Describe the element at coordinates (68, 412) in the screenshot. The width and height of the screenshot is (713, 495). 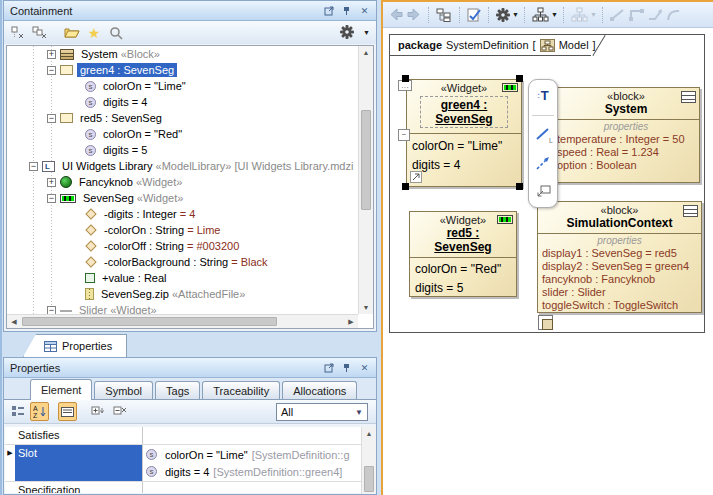
I see `show-description-icon` at that location.